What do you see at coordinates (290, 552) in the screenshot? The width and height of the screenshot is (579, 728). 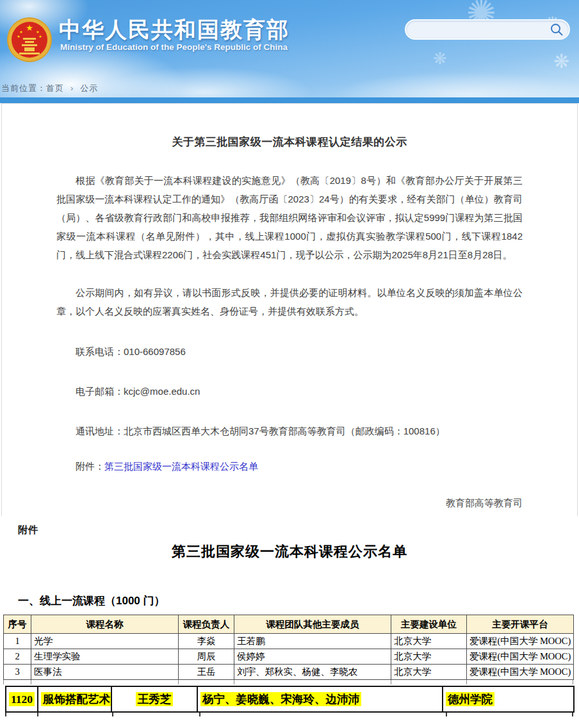 I see `attachment-title: 第三批国家级一流本科课程公示名单` at bounding box center [290, 552].